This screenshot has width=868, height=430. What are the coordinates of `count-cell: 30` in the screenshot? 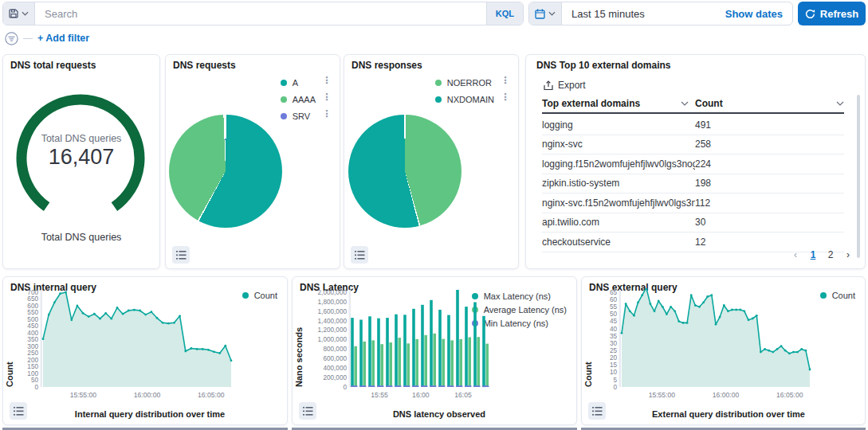 It's located at (770, 222).